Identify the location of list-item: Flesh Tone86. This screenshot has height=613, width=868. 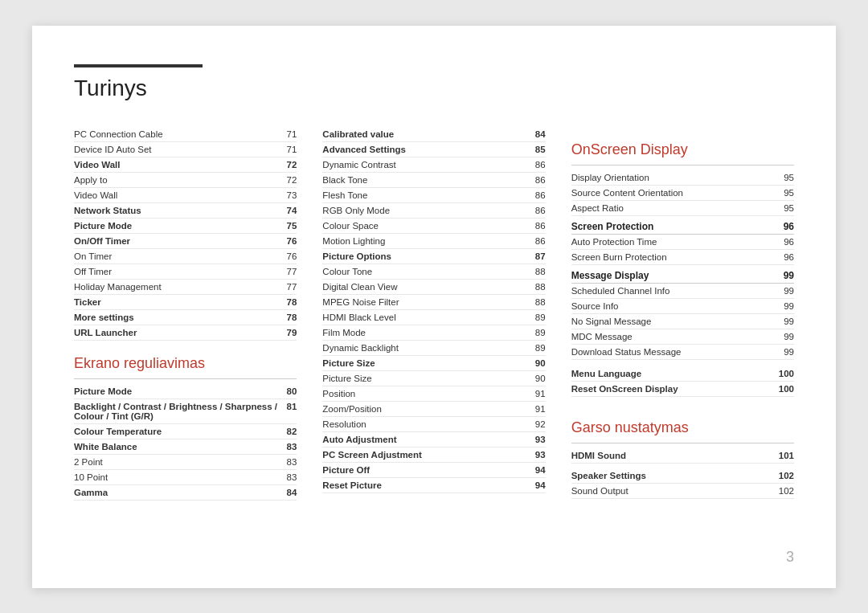
(434, 196).